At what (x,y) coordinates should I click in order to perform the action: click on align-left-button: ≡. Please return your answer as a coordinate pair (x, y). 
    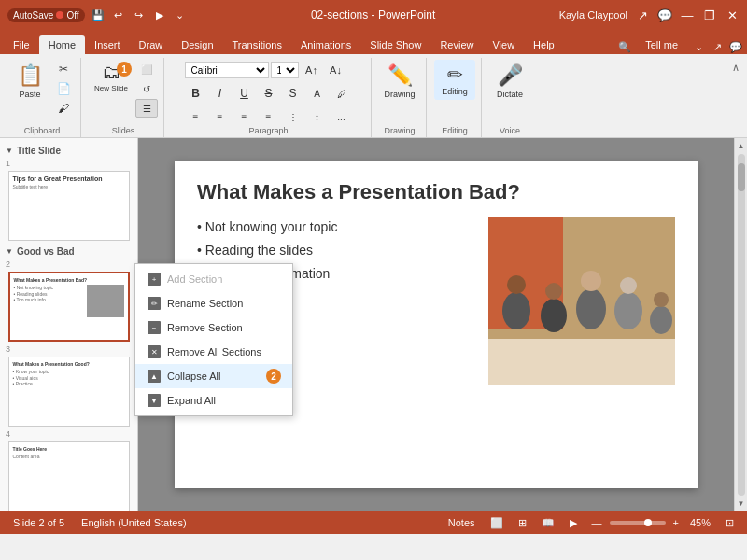
    Looking at the image, I should click on (196, 117).